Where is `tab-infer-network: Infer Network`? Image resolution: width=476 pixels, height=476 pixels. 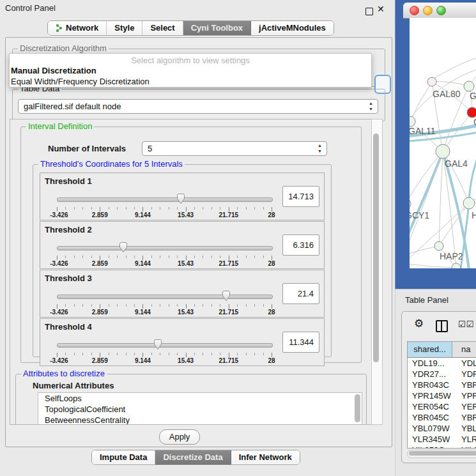 tab-infer-network: Infer Network is located at coordinates (266, 457).